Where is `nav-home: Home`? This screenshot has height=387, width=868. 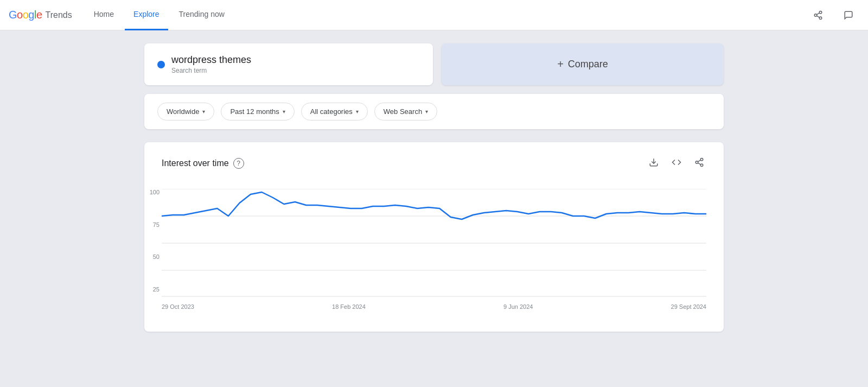 nav-home: Home is located at coordinates (104, 15).